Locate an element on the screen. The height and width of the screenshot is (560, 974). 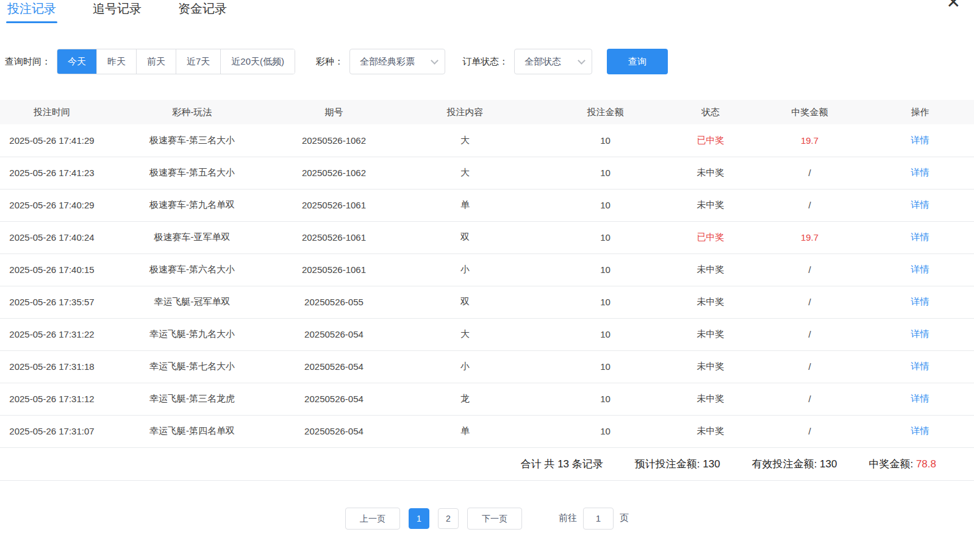
expected-bet-amount: 预计投注金额: 130 is located at coordinates (678, 464).